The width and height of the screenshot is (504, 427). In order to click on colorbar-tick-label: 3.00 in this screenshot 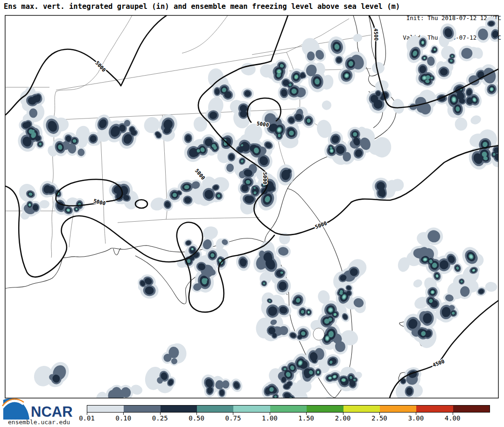, I will do `click(416, 418)`.